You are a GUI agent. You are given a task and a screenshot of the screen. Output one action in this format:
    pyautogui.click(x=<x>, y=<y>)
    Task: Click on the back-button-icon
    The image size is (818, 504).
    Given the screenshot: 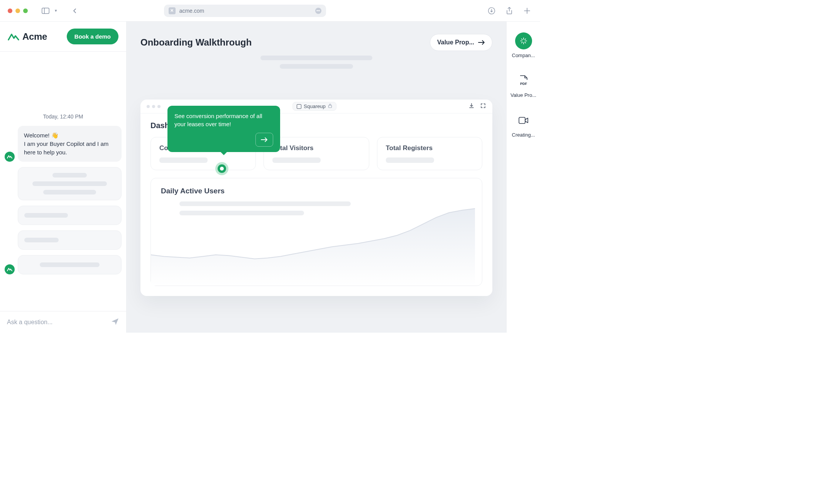 What is the action you would take?
    pyautogui.click(x=75, y=11)
    